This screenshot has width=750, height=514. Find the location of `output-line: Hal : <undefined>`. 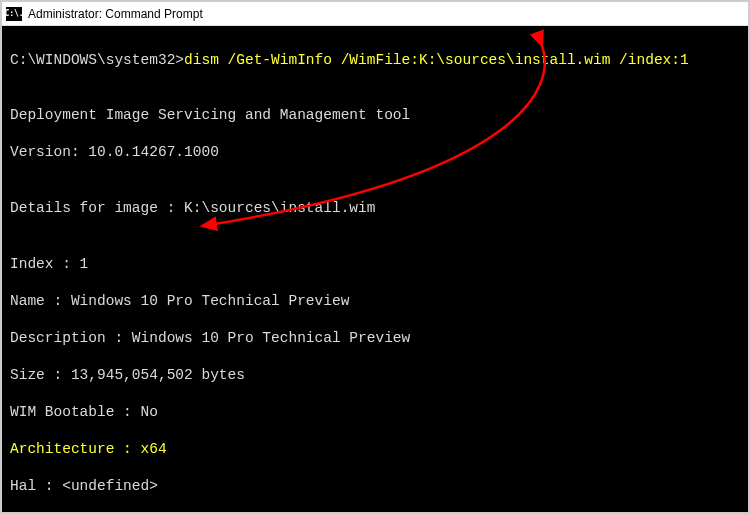

output-line: Hal : <undefined> is located at coordinates (375, 486).